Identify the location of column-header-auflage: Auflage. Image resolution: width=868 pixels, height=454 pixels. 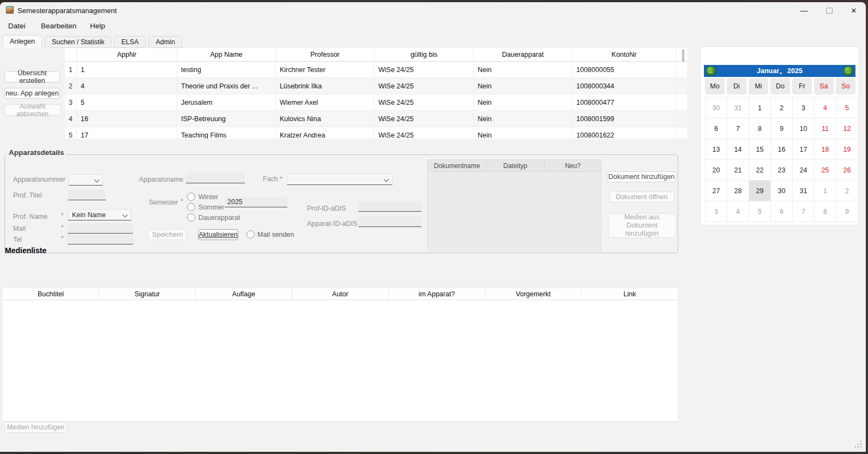
(244, 294).